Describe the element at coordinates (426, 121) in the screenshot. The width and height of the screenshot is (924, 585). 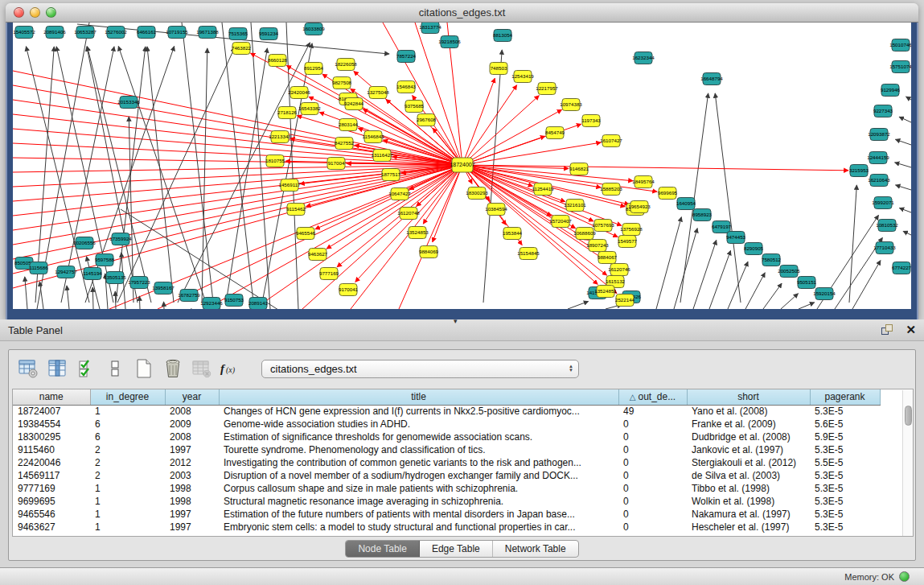
I see `graph-node-yellow: 2967608` at that location.